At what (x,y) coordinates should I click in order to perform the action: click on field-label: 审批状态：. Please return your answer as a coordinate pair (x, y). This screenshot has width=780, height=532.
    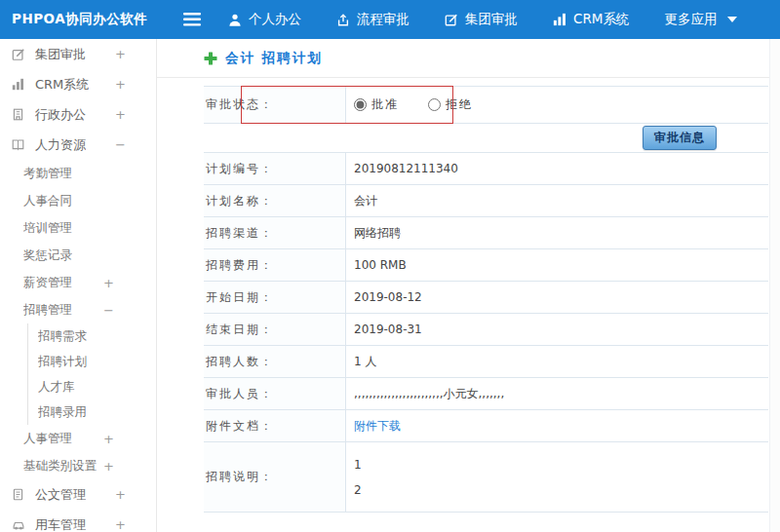
    Looking at the image, I should click on (275, 105).